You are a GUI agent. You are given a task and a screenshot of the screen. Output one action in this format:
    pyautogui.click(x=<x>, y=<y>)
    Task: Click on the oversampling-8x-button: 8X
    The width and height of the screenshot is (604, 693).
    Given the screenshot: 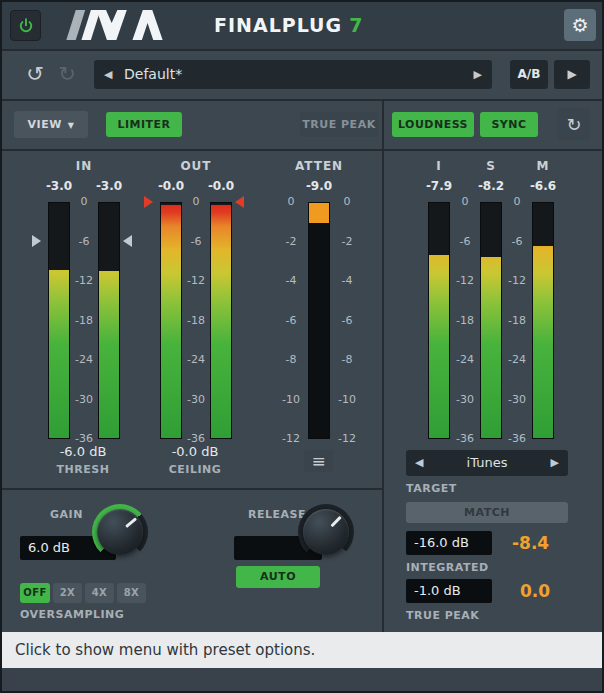 What is the action you would take?
    pyautogui.click(x=132, y=593)
    